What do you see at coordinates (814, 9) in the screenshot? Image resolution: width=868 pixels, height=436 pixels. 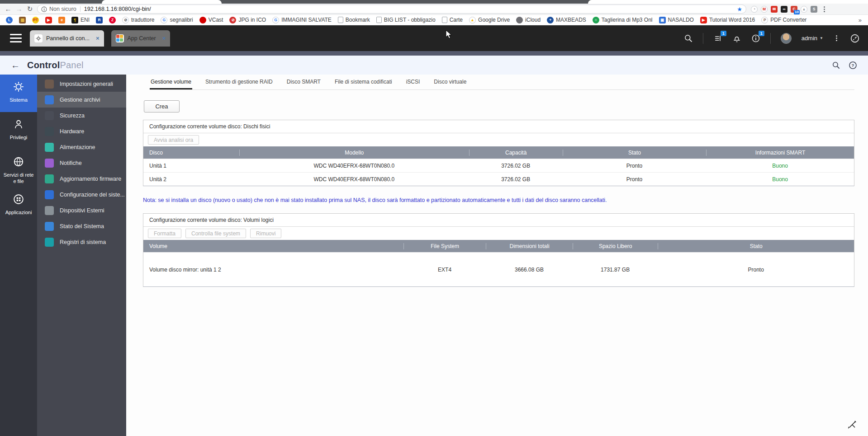 I see `extension-icon: S` at bounding box center [814, 9].